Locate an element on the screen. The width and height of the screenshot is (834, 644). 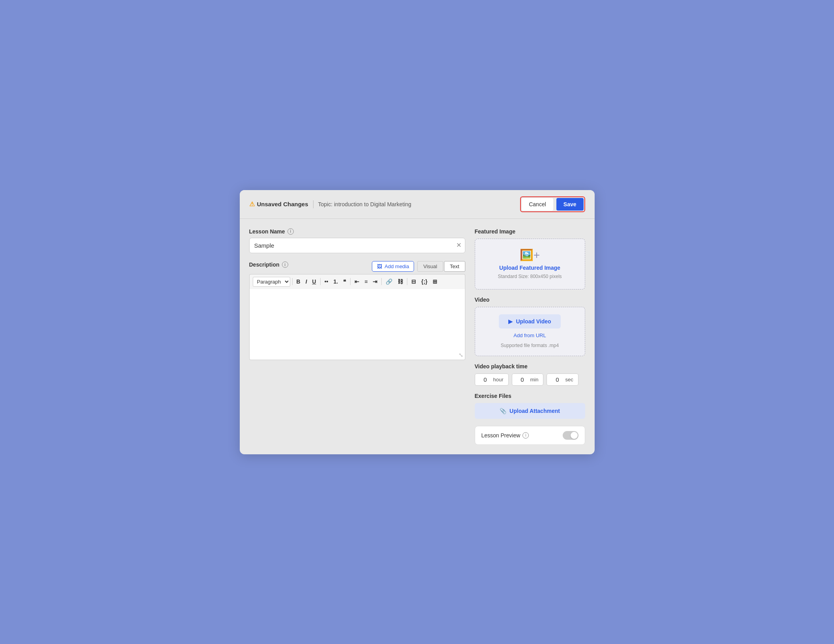
exercise-title: Exercise Files is located at coordinates (530, 396).